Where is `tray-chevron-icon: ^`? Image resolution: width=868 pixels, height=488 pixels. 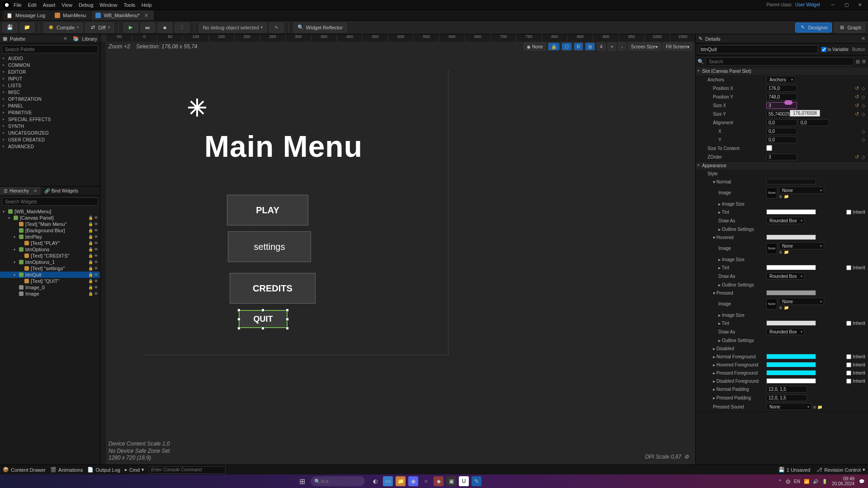
tray-chevron-icon: ^ is located at coordinates (780, 482).